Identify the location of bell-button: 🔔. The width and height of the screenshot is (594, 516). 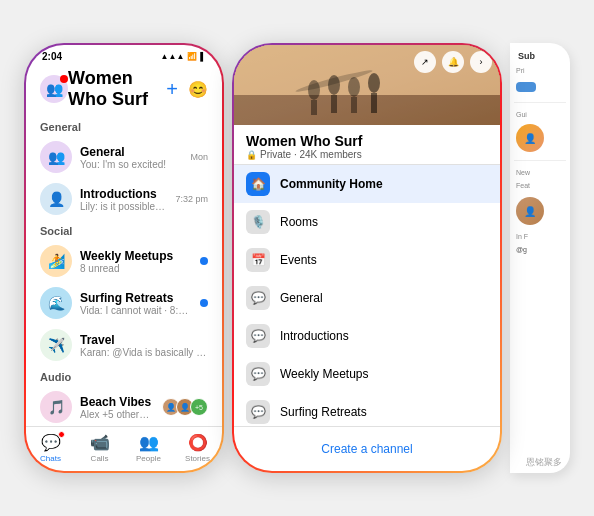
(453, 62).